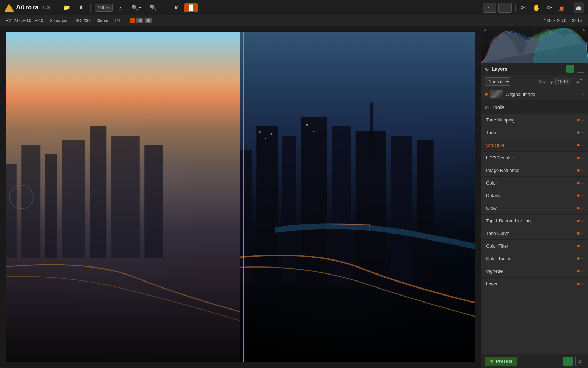  Describe the element at coordinates (81, 8) in the screenshot. I see `share-icon: ⬆` at that location.